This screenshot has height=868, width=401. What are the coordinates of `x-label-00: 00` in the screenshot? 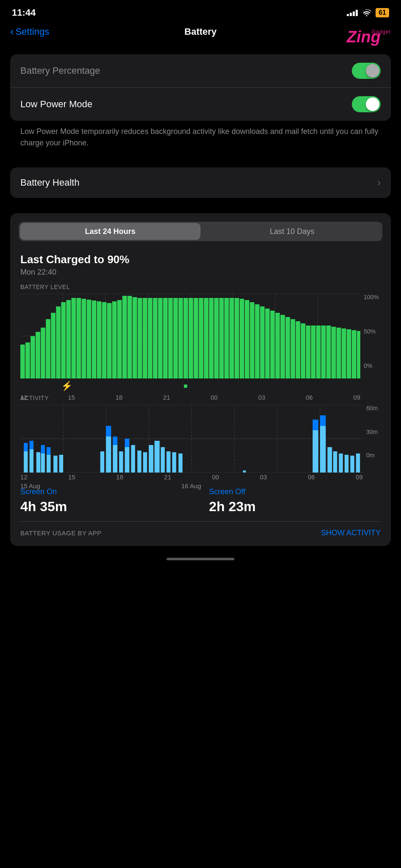 It's located at (214, 398).